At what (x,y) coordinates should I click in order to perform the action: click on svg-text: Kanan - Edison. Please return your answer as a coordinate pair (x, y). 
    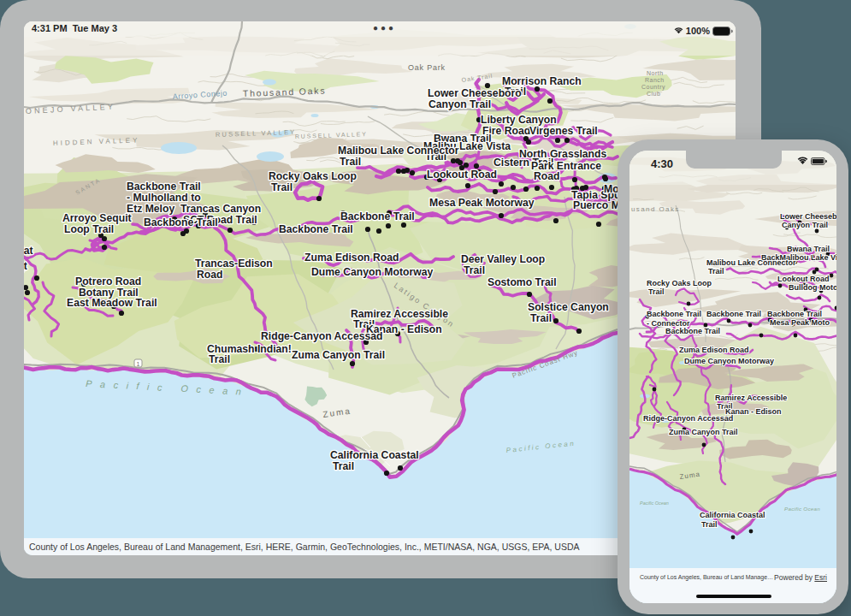
    Looking at the image, I should click on (753, 412).